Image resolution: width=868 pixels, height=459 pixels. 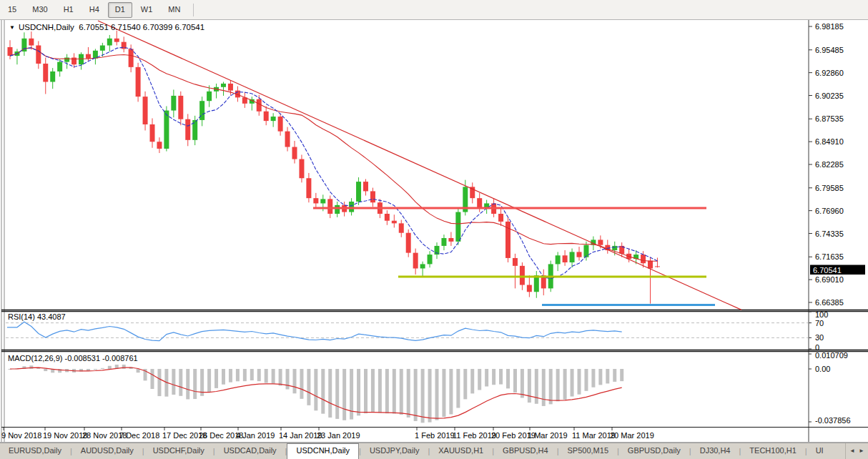 What do you see at coordinates (822, 369) in the screenshot?
I see `macd-axis-label: 0.00` at bounding box center [822, 369].